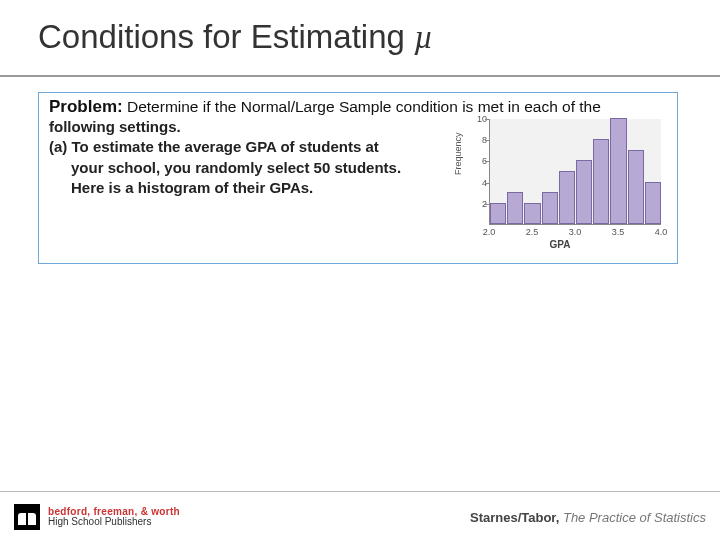  I want to click on title-divider, so click(360, 76).